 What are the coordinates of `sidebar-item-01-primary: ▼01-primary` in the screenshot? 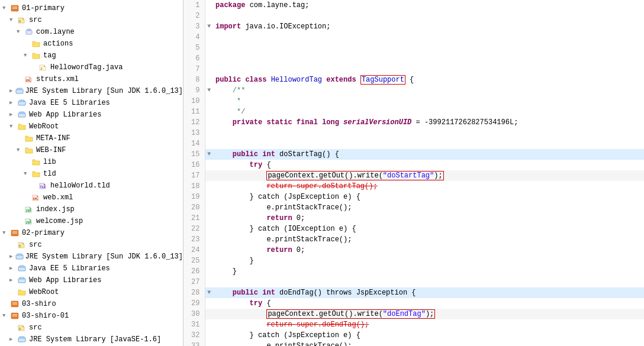 It's located at (91, 8).